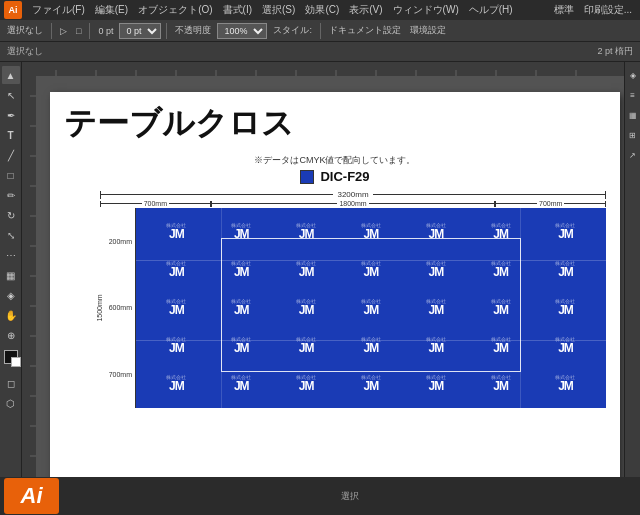  What do you see at coordinates (11, 335) in the screenshot?
I see `zoom-tool: ⊕` at bounding box center [11, 335].